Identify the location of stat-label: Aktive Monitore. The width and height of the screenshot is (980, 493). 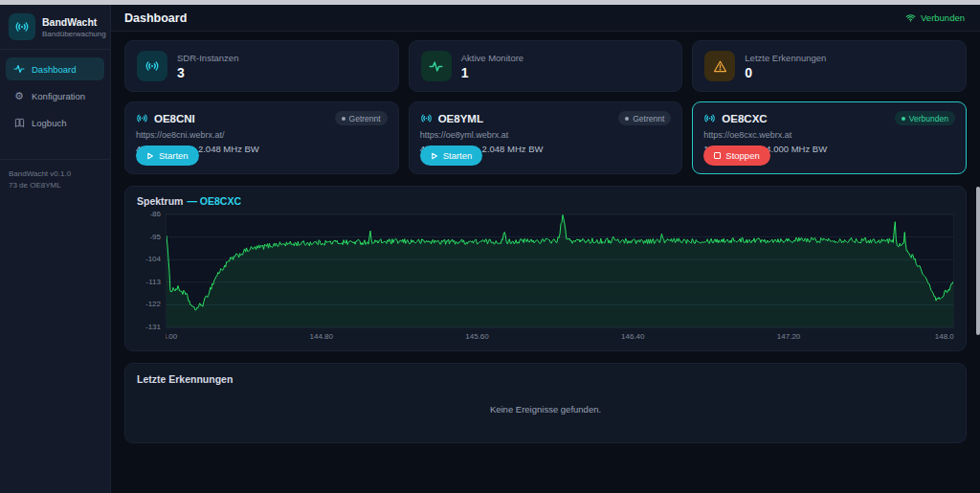
(492, 57).